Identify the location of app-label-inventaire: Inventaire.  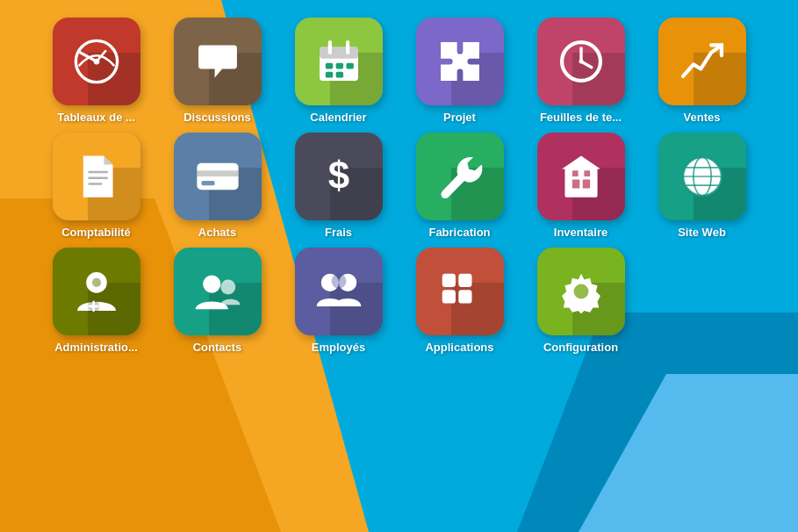
(581, 232).